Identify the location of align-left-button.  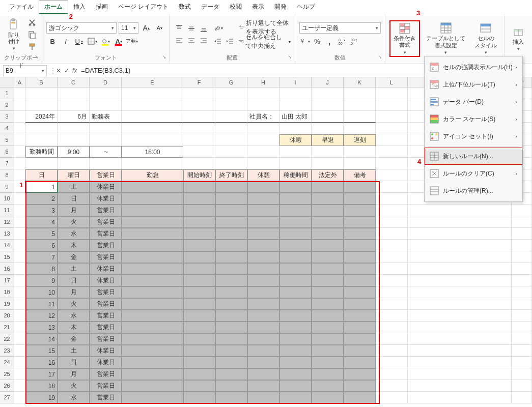
(179, 41).